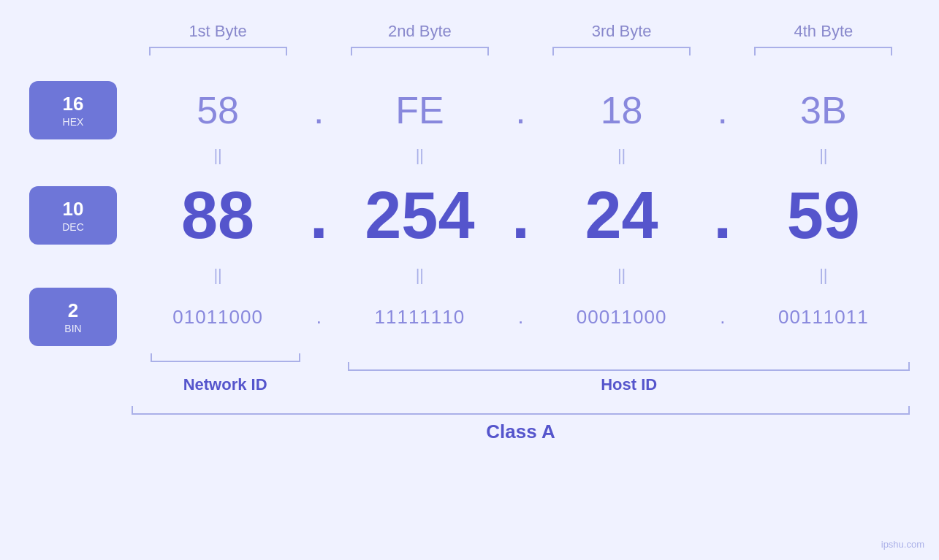 The width and height of the screenshot is (939, 560). Describe the element at coordinates (218, 110) in the screenshot. I see `hex-value-1: 58` at that location.